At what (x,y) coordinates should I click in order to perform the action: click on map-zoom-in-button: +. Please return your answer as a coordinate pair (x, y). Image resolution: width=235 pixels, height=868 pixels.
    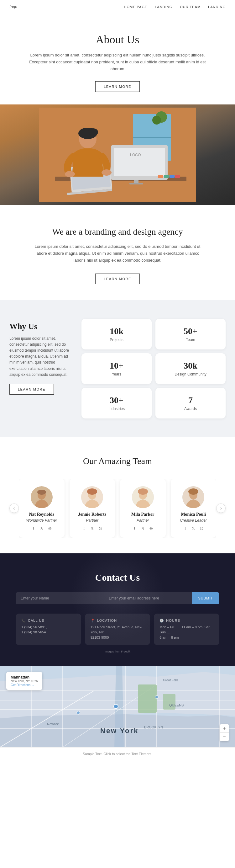
    Looking at the image, I should click on (224, 728).